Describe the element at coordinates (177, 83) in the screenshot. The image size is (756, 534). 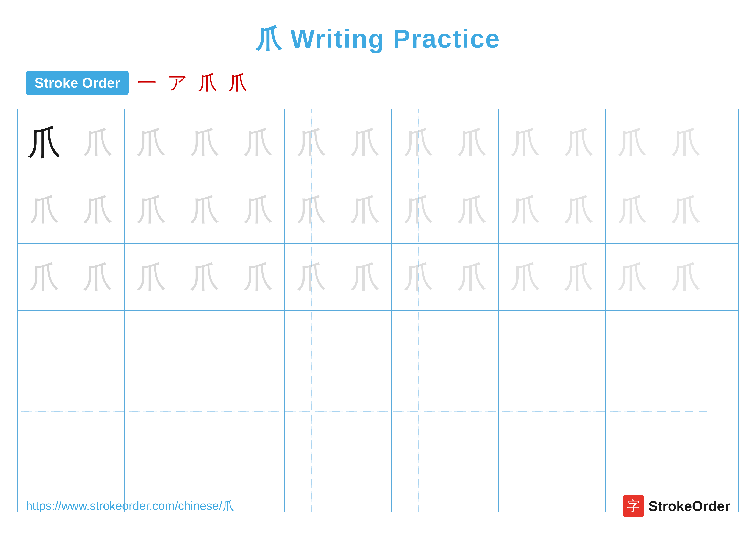
I see `stroke-2: ア` at that location.